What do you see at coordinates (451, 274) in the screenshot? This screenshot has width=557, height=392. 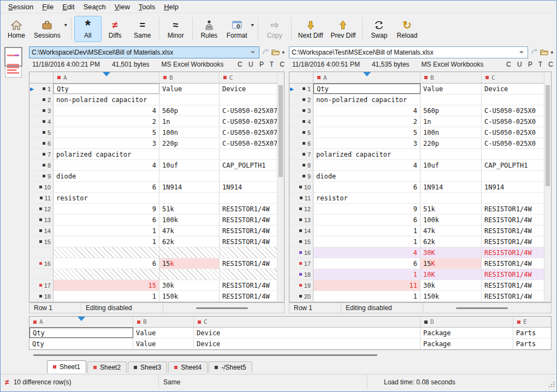 I see `cell: 10K` at bounding box center [451, 274].